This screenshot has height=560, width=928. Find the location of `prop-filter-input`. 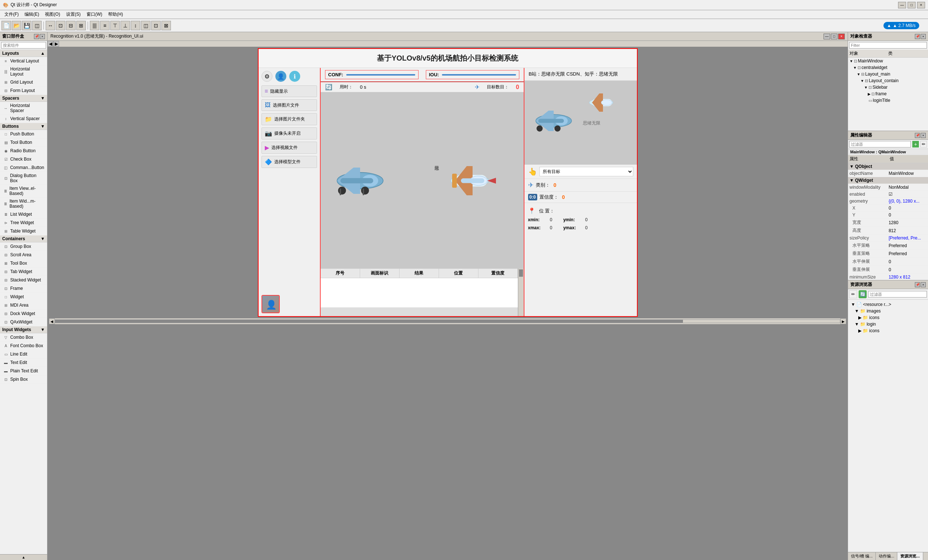

prop-filter-input is located at coordinates (880, 144).